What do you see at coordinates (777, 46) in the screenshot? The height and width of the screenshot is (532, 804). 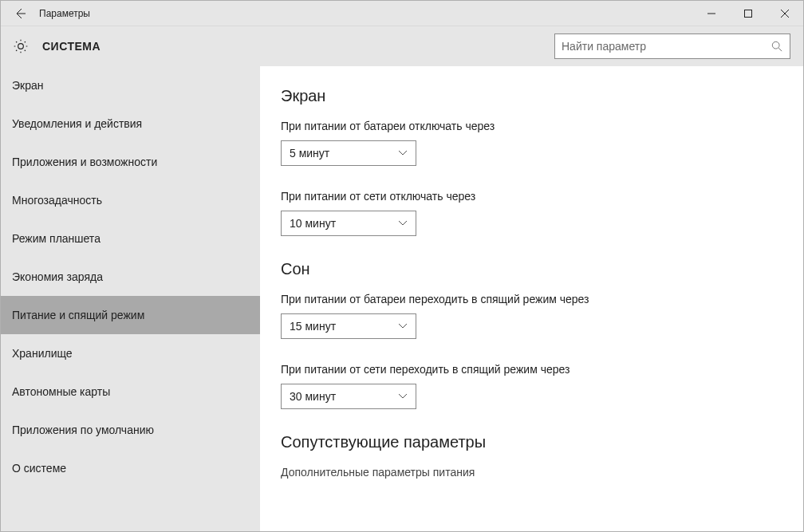 I see `search-icon` at bounding box center [777, 46].